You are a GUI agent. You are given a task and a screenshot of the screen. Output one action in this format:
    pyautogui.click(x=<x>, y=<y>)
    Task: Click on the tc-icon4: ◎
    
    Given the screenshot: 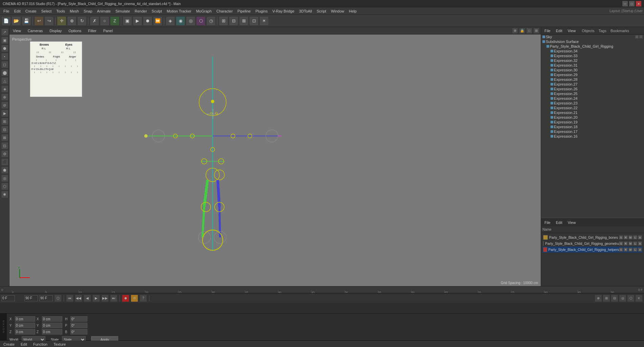 What is the action you would take?
    pyautogui.click(x=623, y=298)
    